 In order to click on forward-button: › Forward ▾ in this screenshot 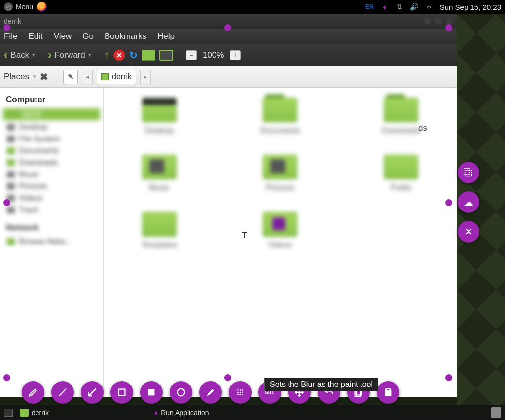, I will do `click(70, 55)`.